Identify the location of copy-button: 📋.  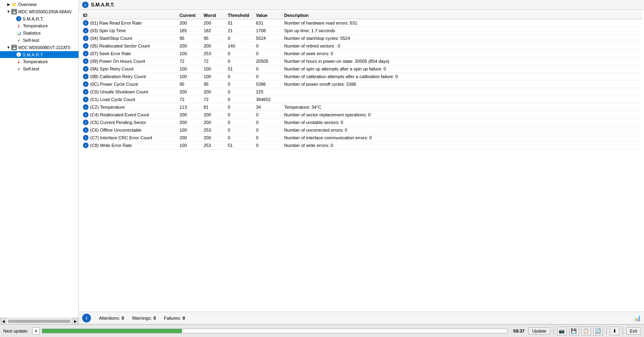
(586, 331).